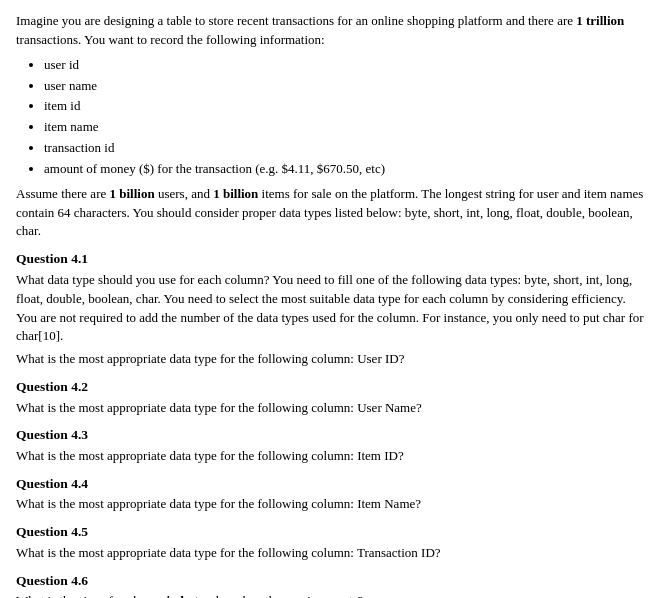 The width and height of the screenshot is (660, 598). What do you see at coordinates (344, 66) in the screenshot?
I see `list-item: user id` at bounding box center [344, 66].